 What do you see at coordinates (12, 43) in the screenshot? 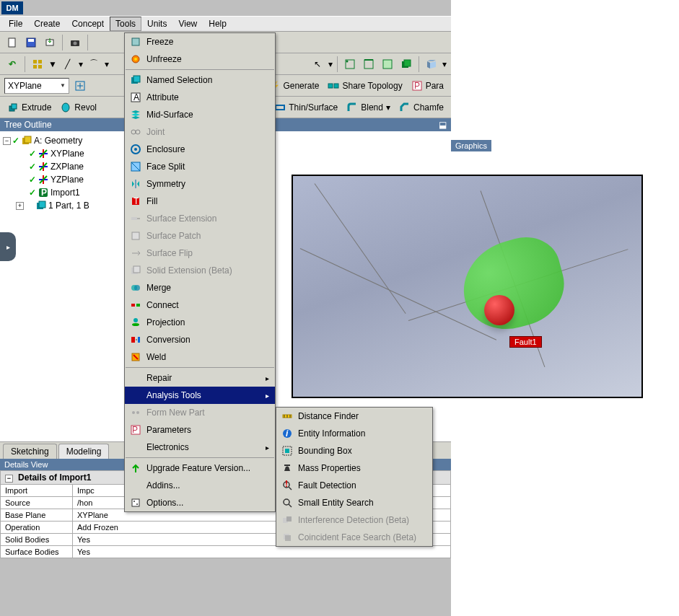
I see `new-icon` at bounding box center [12, 43].